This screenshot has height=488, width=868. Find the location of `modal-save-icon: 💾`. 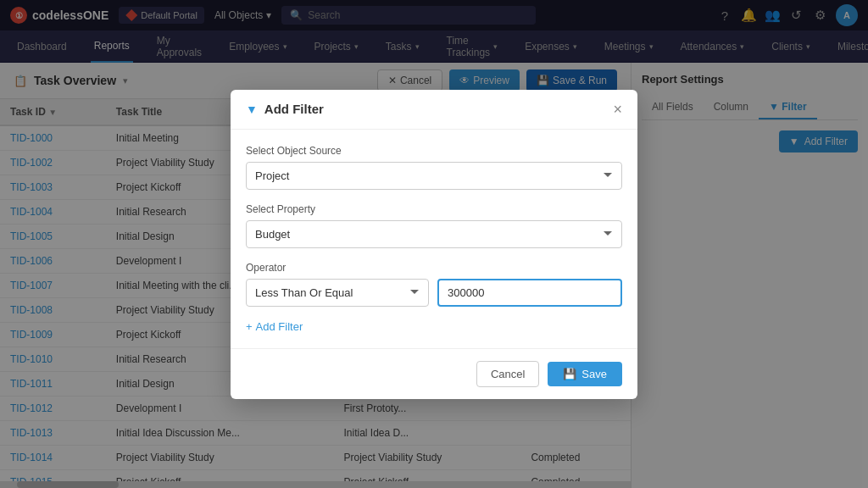

modal-save-icon: 💾 is located at coordinates (570, 374).